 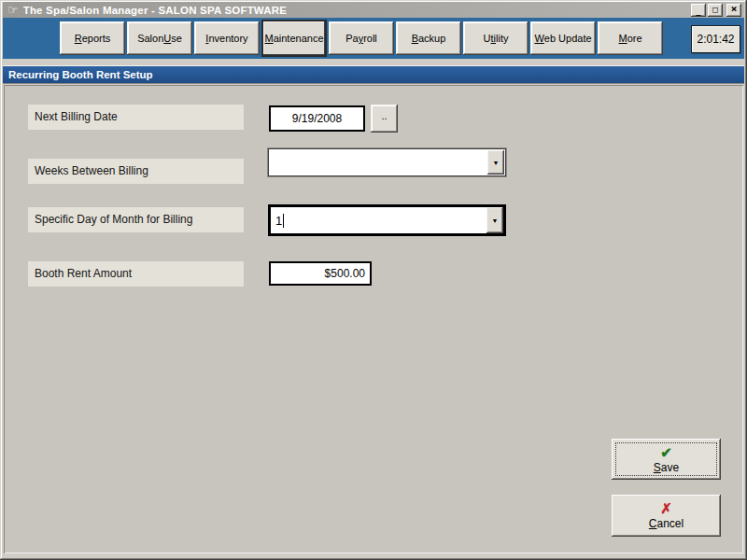 What do you see at coordinates (630, 38) in the screenshot?
I see `toolbar-button-more: More` at bounding box center [630, 38].